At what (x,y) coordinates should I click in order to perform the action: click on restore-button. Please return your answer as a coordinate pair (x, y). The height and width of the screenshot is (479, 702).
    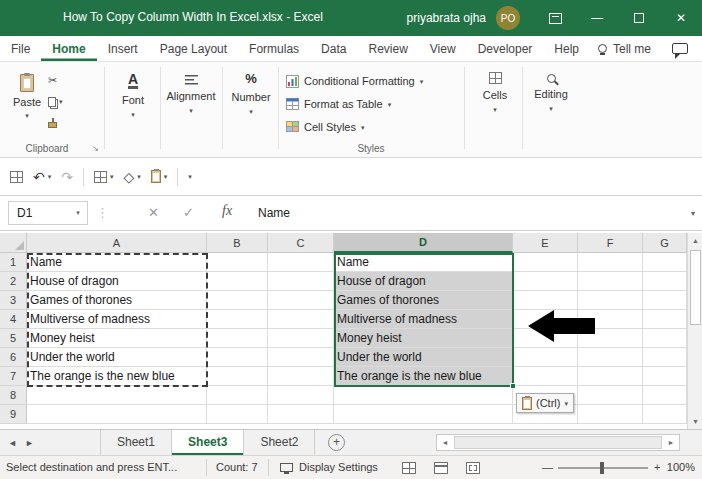
    Looking at the image, I should click on (639, 18).